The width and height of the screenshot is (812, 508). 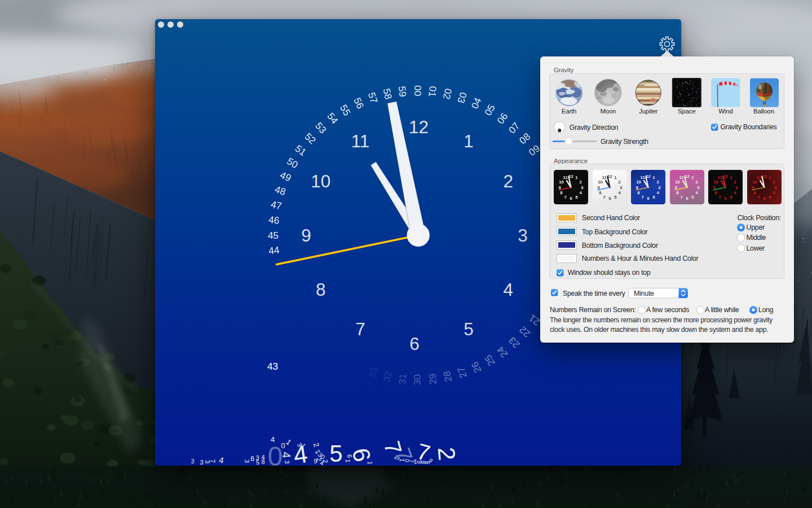 I want to click on svg-text: 05, so click(x=489, y=111).